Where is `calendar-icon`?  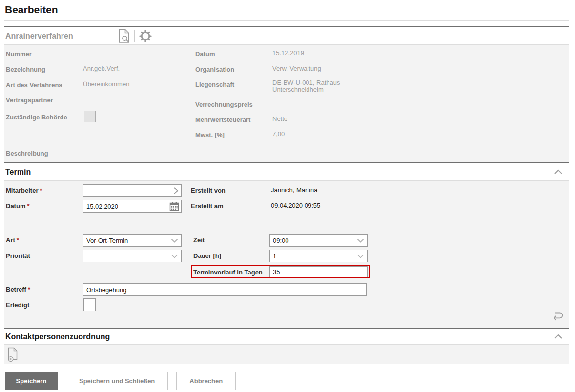 calendar-icon is located at coordinates (175, 206).